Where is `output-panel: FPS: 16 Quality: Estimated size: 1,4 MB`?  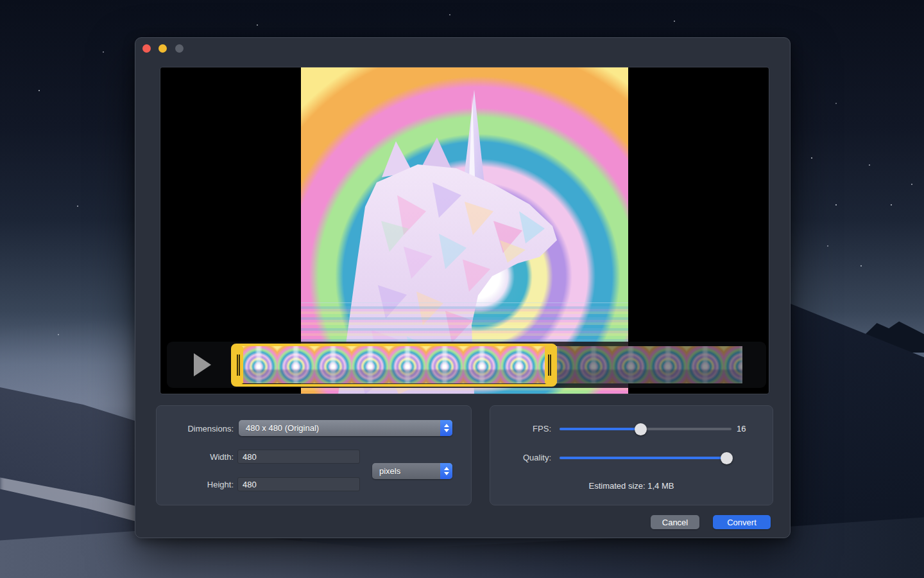
output-panel: FPS: 16 Quality: Estimated size: 1,4 MB is located at coordinates (631, 455).